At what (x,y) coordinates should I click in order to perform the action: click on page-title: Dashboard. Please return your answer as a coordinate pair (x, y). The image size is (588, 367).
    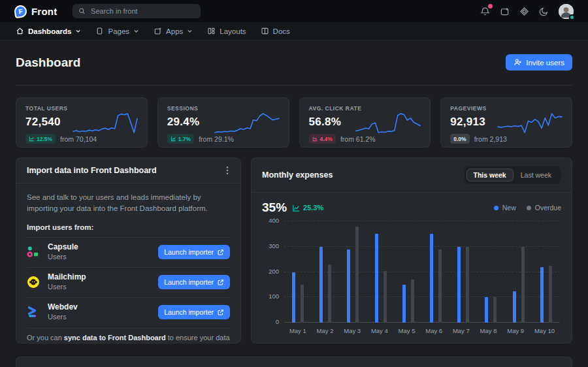
    Looking at the image, I should click on (48, 63).